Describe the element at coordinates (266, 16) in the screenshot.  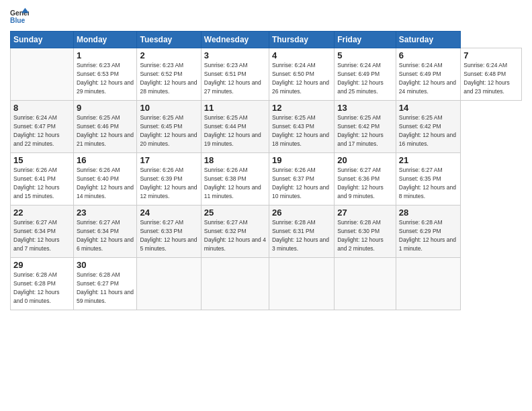
I see `page-header: General Blue` at that location.